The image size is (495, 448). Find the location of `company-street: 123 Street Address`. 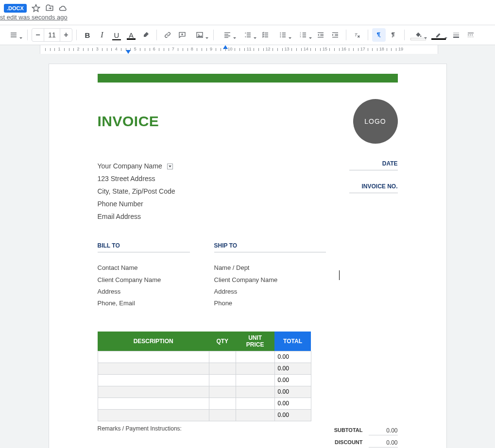

company-street: 123 Street Address is located at coordinates (137, 179).